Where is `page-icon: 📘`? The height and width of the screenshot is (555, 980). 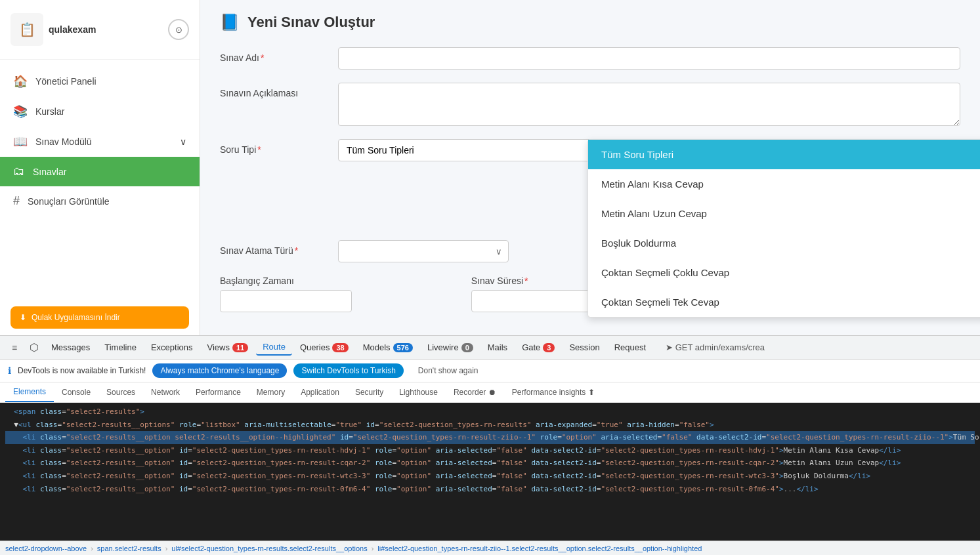 page-icon: 📘 is located at coordinates (230, 22).